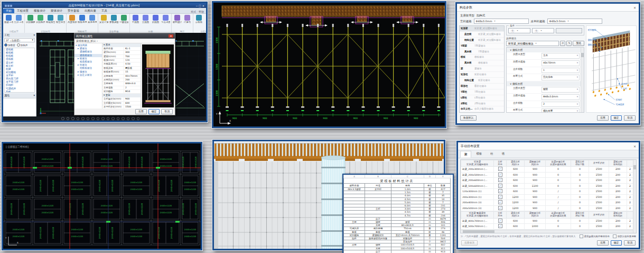 The height and width of the screenshot is (253, 644). What do you see at coordinates (20, 40) in the screenshot?
I see `floor-combo: 1F（当前层）▾` at bounding box center [20, 40].